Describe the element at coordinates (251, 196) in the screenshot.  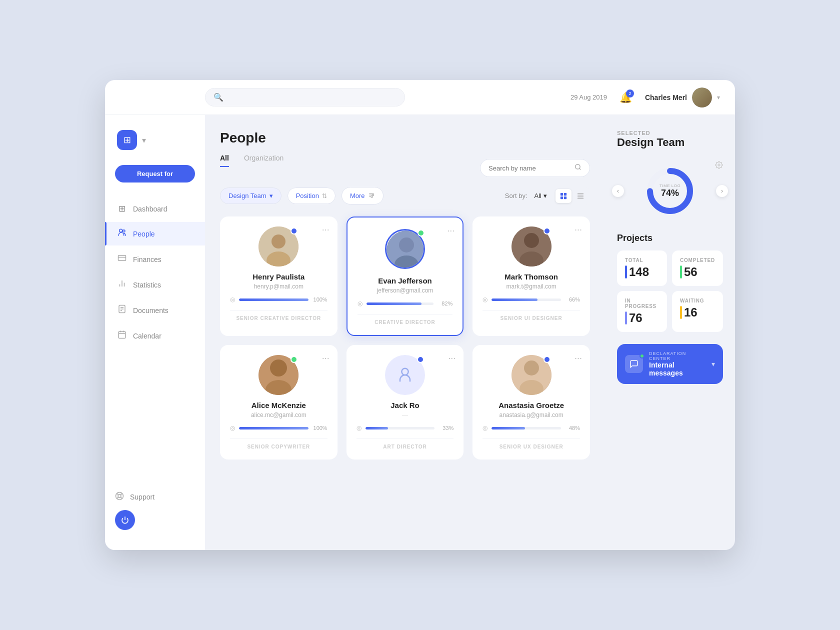
I see `filter-team: Design Team ▾` at that location.